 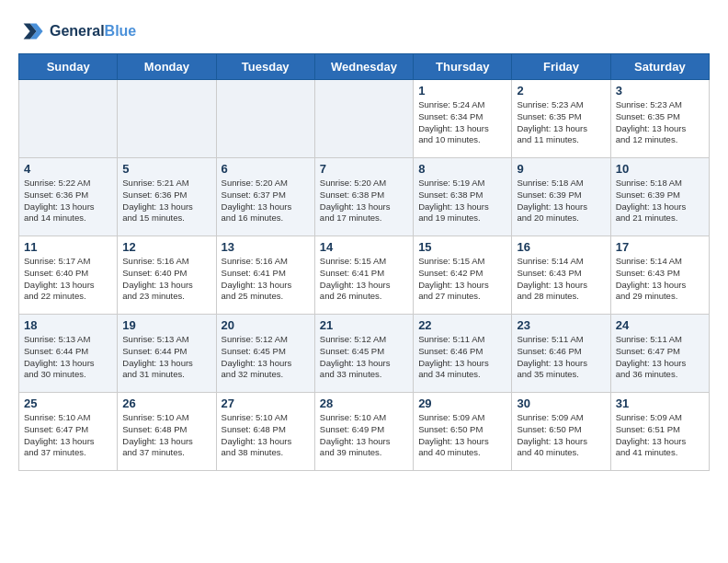 I want to click on day-number: 16, so click(x=561, y=247).